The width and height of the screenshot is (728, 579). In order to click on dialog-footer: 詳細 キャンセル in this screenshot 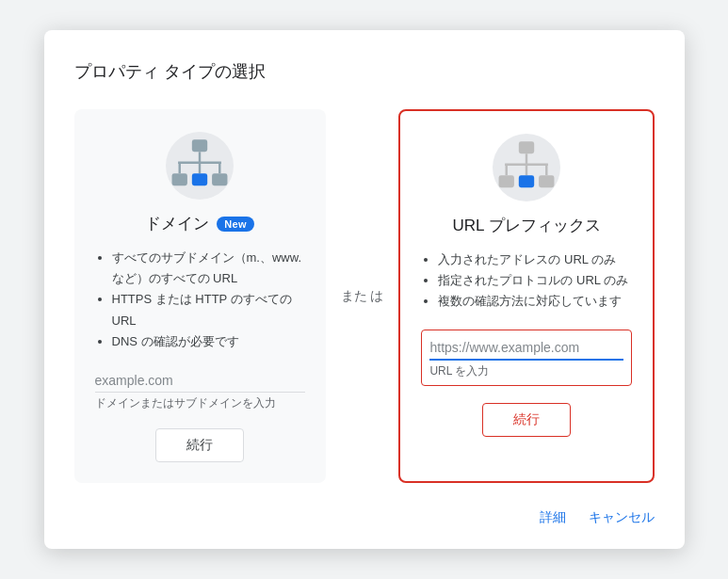, I will do `click(364, 514)`.